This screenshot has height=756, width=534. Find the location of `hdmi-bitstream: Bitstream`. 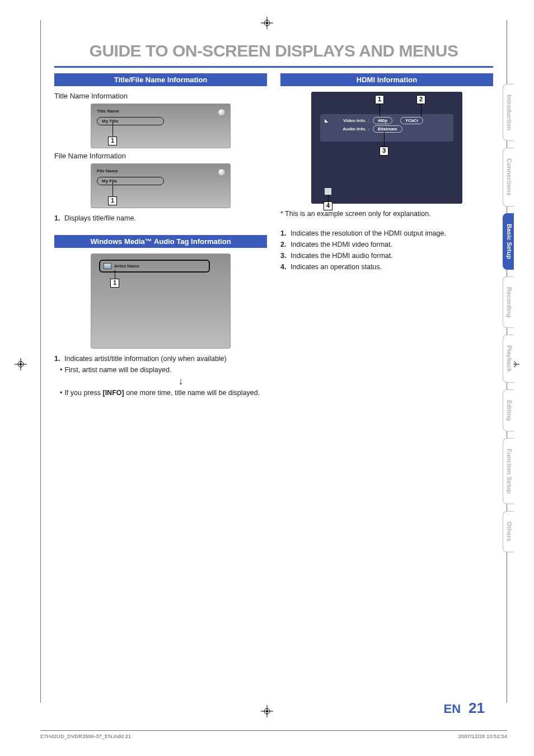

hdmi-bitstream: Bitstream is located at coordinates (387, 129).